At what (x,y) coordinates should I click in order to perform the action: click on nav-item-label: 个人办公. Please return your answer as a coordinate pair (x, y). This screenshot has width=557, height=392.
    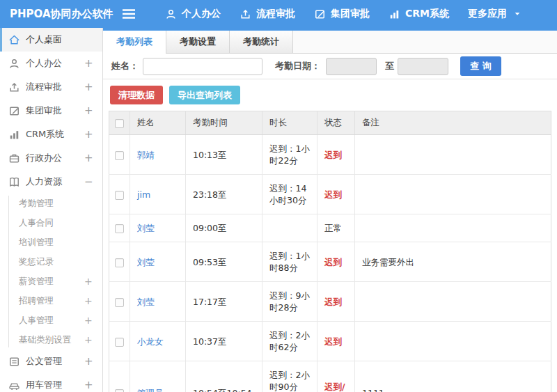
    Looking at the image, I should click on (201, 14).